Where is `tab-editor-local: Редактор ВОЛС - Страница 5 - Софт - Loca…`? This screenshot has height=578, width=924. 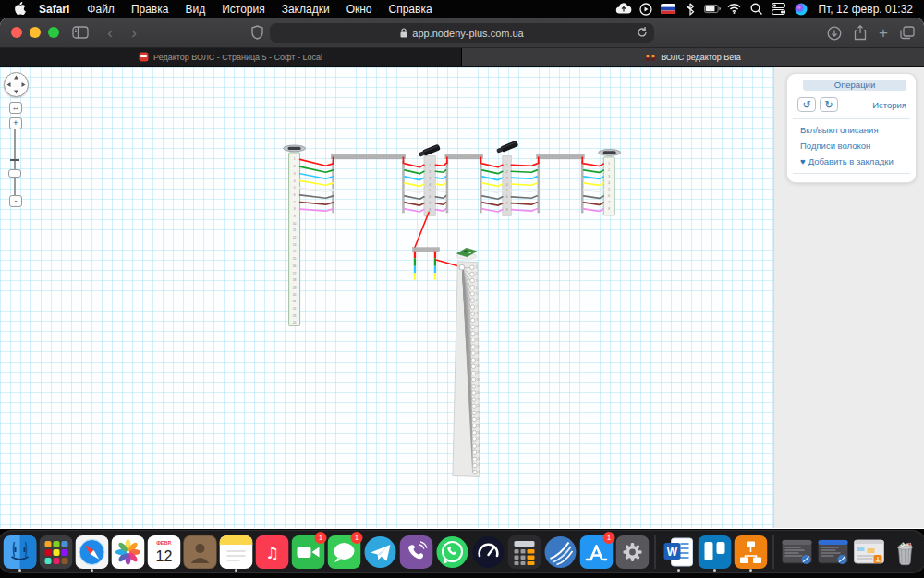
tab-editor-local: Редактор ВОЛС - Страница 5 - Софт - Loca… is located at coordinates (231, 57).